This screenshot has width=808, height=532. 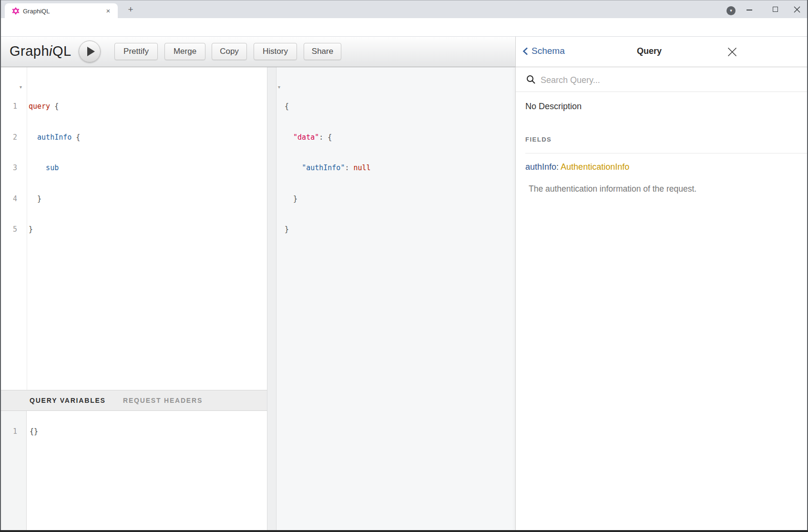 I want to click on history-button: History, so click(x=276, y=51).